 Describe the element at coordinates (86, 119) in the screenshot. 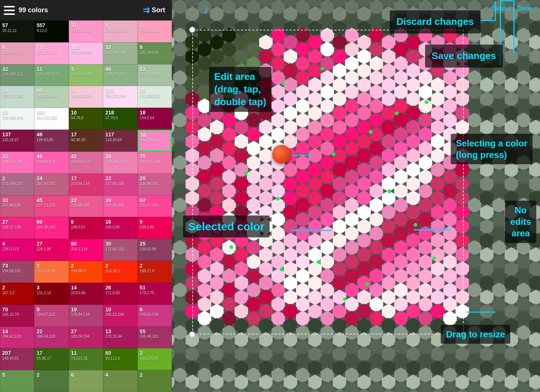

I see `color-cell: 1054,78,0` at that location.